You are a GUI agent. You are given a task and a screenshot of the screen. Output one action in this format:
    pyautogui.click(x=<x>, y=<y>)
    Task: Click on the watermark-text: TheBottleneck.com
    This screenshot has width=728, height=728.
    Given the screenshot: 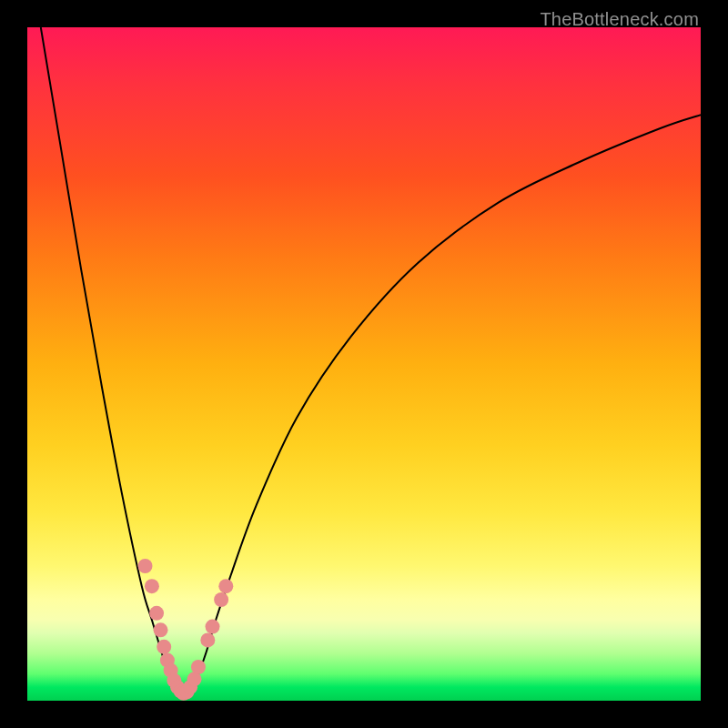 What is the action you would take?
    pyautogui.click(x=619, y=20)
    